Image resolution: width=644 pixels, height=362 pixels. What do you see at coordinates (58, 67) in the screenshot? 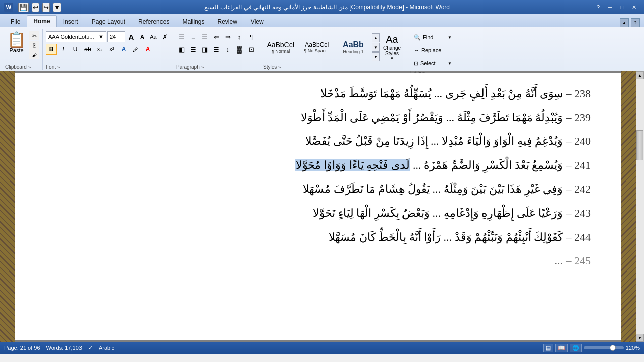
I see `font-expand-icon: ↘` at bounding box center [58, 67].